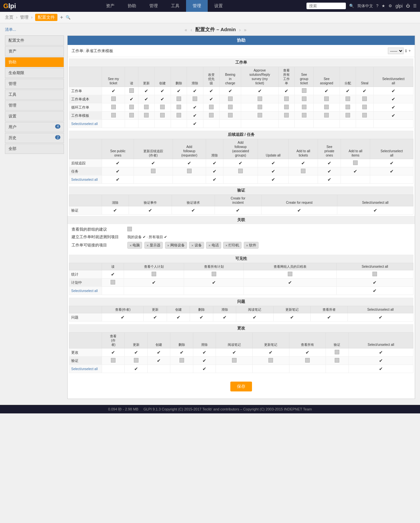 The width and height of the screenshot is (420, 523). What do you see at coordinates (24, 17) in the screenshot?
I see `breadcrumb-manage: 管理` at bounding box center [24, 17].